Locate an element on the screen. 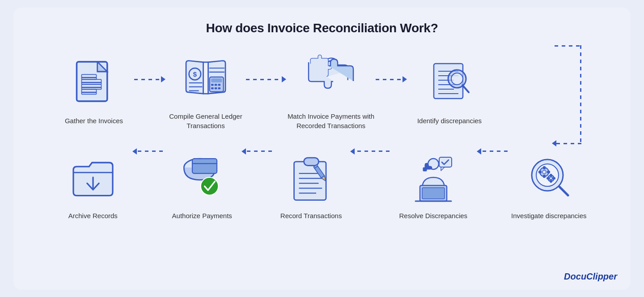 The image size is (644, 297). icon-archive is located at coordinates (93, 177).